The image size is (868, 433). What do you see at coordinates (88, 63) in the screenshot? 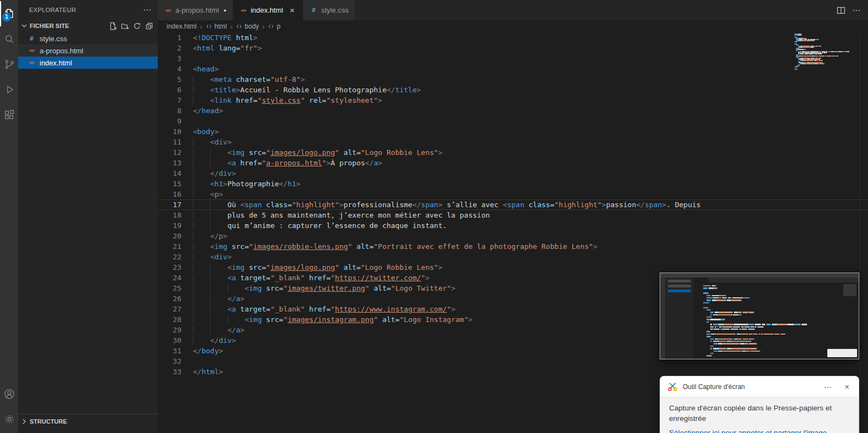
I see `file-row-index: <> index.html` at bounding box center [88, 63].